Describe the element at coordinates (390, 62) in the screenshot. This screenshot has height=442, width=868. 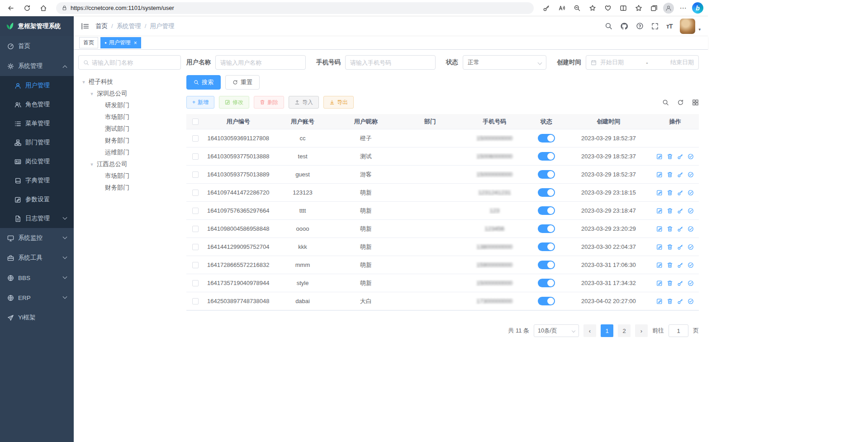
I see `phone-input` at that location.